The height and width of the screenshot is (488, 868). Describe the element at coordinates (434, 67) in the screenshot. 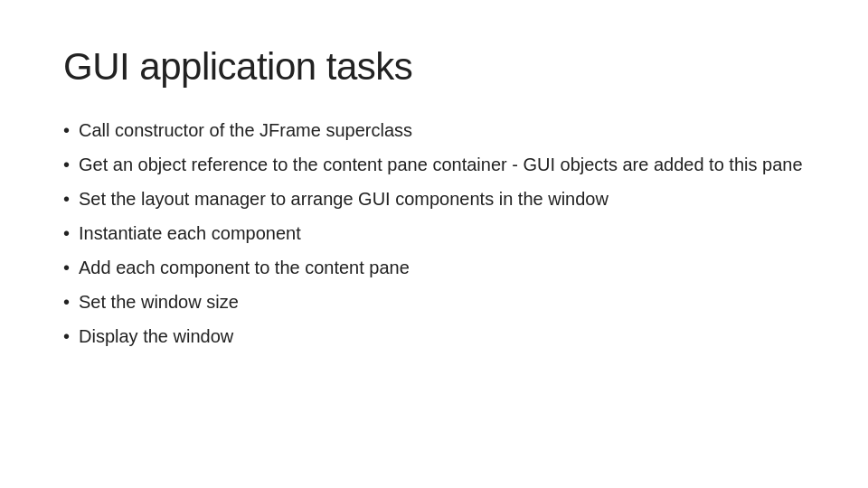

I see `slide-title: GUI application tasks` at that location.